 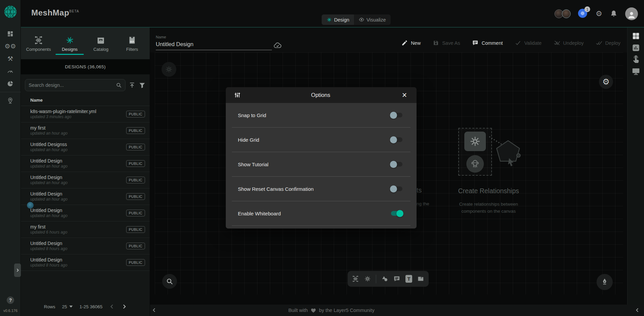 What do you see at coordinates (487, 43) in the screenshot?
I see `comment-button: Comment` at bounding box center [487, 43].